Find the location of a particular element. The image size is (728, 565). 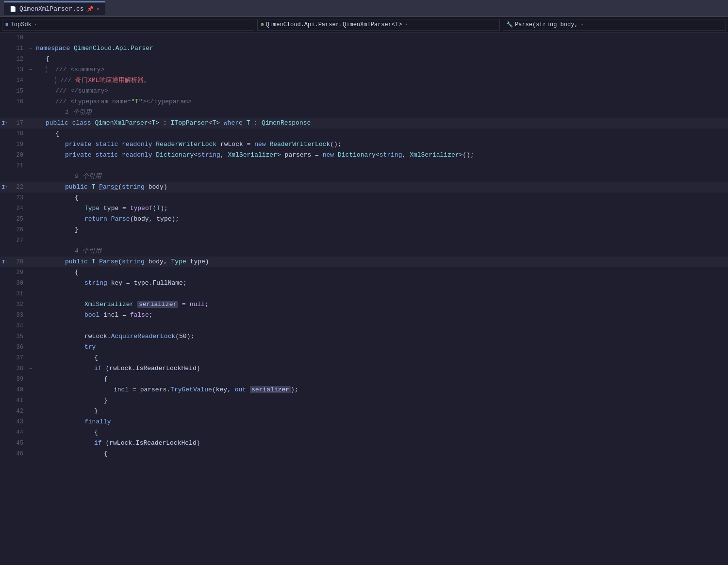

file-icon: 📄 is located at coordinates (13, 9).